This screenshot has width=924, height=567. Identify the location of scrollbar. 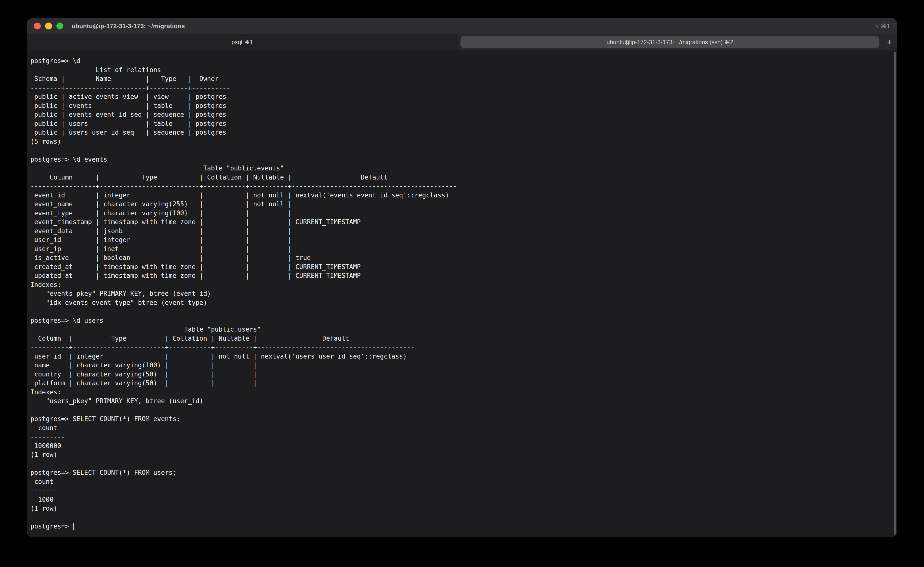
(895, 293).